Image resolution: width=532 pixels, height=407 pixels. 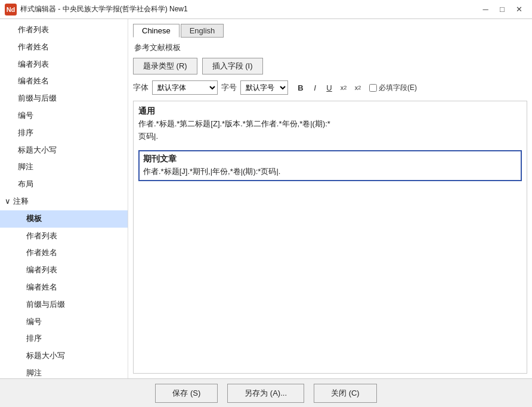 What do you see at coordinates (330, 31) in the screenshot?
I see `tab-bar: Chinese English` at bounding box center [330, 31].